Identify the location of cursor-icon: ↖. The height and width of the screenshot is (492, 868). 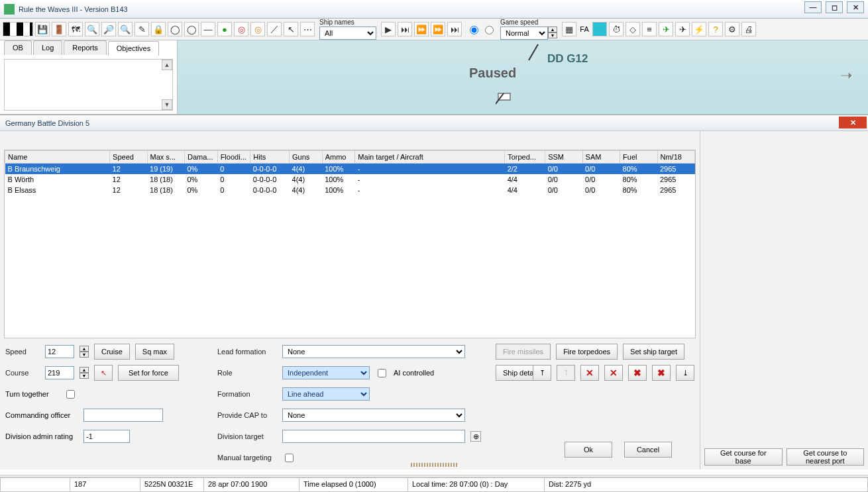
(291, 29).